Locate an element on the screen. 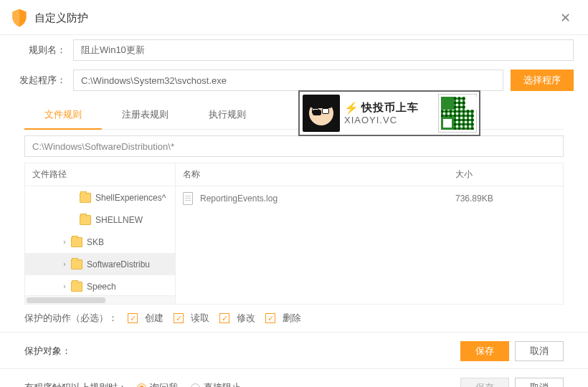  tree-node: ›Speech is located at coordinates (100, 285).